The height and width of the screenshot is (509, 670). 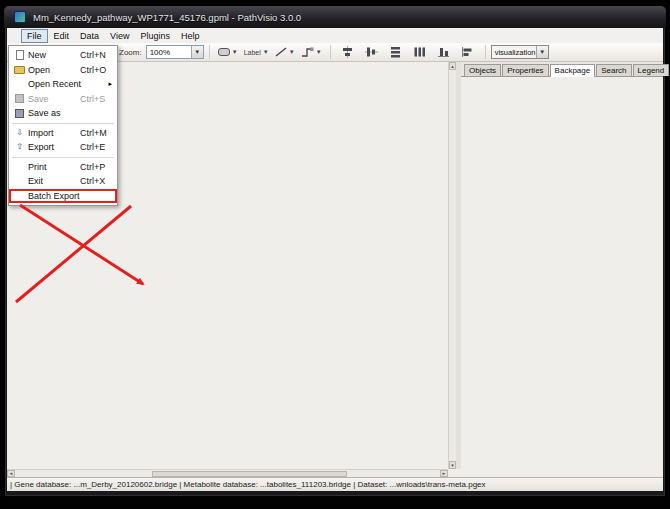 I want to click on new-file-icon, so click(x=20, y=55).